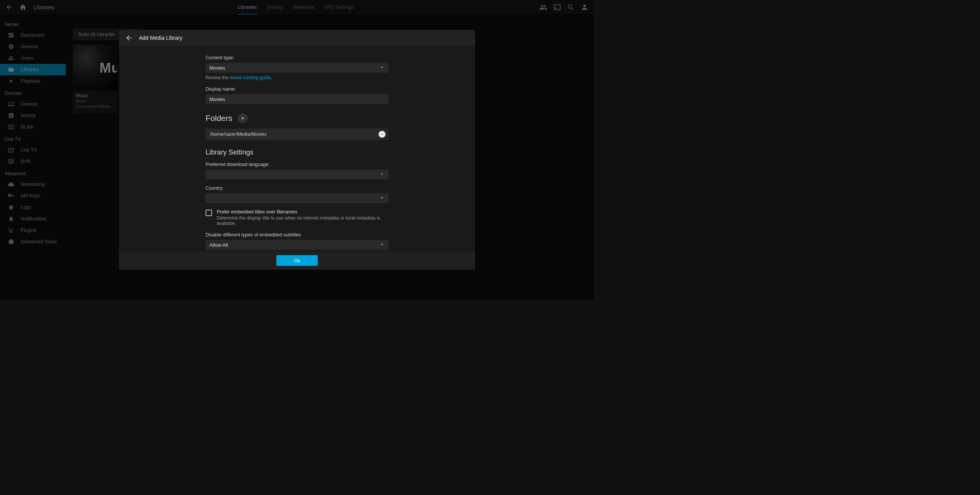 Image resolution: width=980 pixels, height=495 pixels. I want to click on disable-subtitles-select: Allow All, so click(297, 245).